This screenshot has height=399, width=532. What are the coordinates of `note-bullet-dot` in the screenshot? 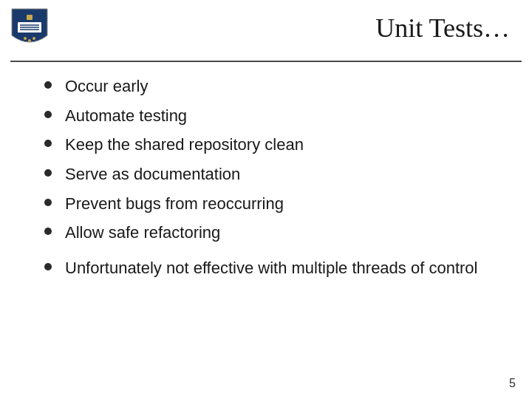 It's located at (48, 267).